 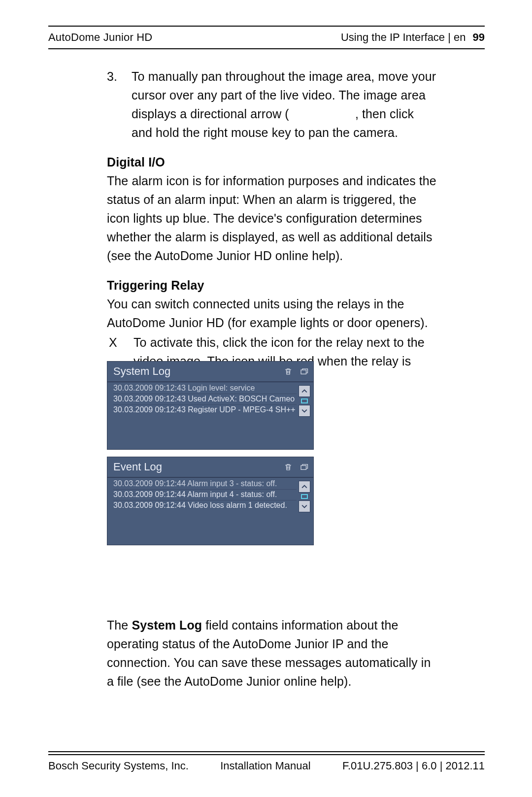 What do you see at coordinates (210, 501) in the screenshot?
I see `event-log-panel: Event Log 30.03.2009 09:12:44 Alarm inpu…` at bounding box center [210, 501].